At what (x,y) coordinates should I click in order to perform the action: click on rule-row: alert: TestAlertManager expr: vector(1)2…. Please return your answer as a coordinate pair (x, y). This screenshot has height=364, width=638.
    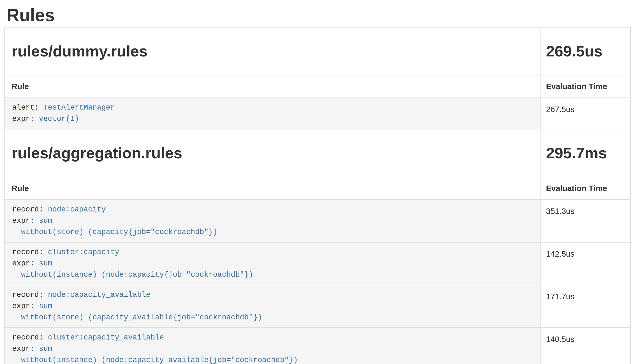
    Looking at the image, I should click on (318, 113).